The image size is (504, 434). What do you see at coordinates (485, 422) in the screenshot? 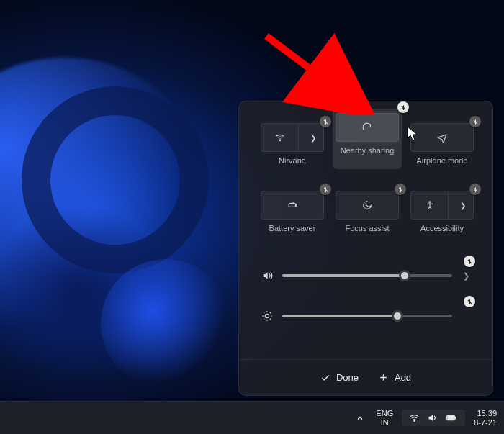
I see `date: 8-7-21` at bounding box center [485, 422].